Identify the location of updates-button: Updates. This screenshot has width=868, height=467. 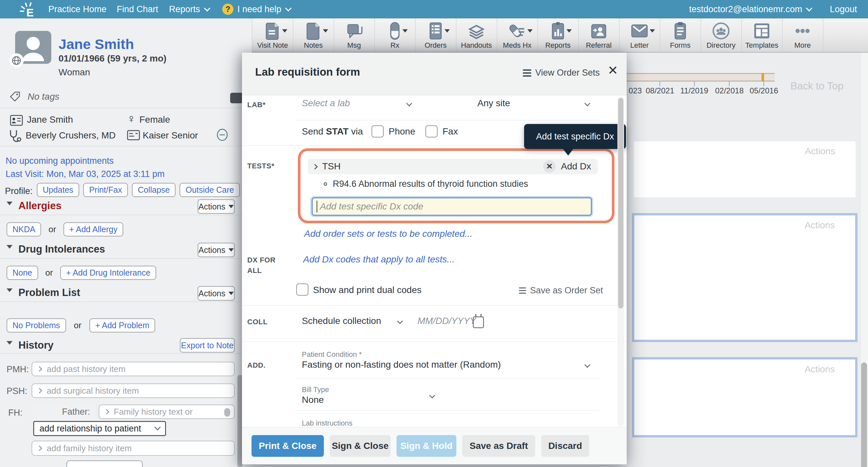
(58, 190).